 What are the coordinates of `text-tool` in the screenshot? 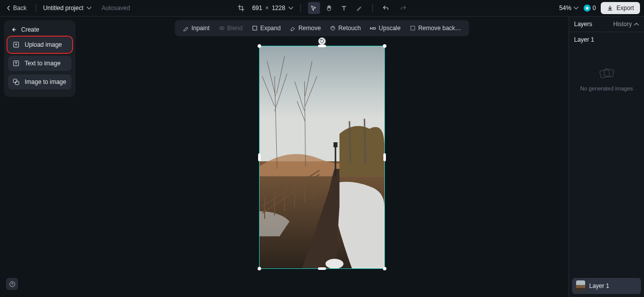 It's located at (344, 8).